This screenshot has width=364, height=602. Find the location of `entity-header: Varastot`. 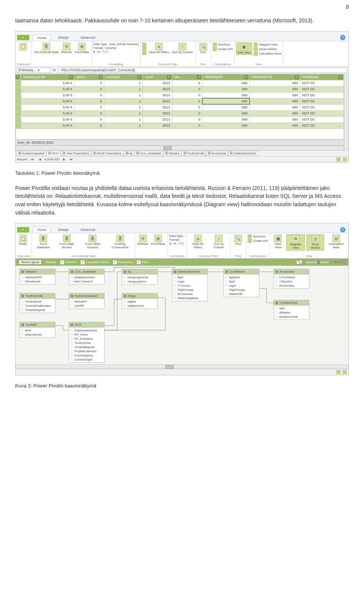

entity-header: Varastot is located at coordinates (37, 272).